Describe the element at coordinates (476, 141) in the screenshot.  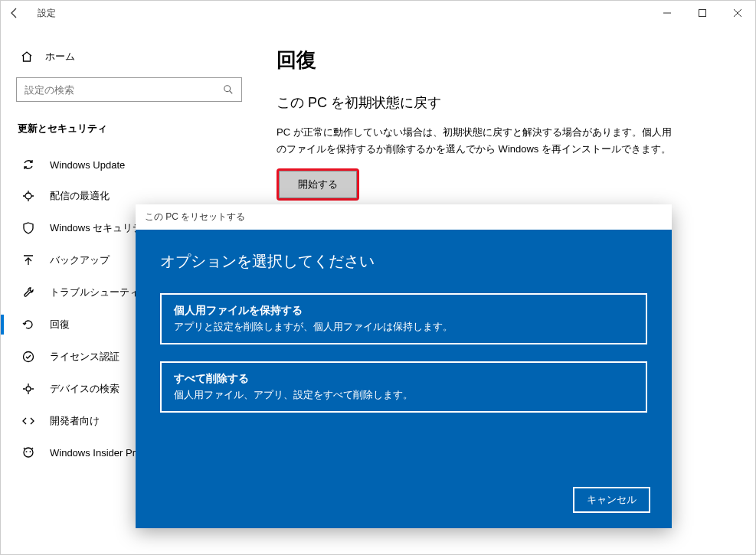
I see `body-text: PC が正常に動作していない場合は、初期状態に戻すと解決する場合があります。個人…` at that location.